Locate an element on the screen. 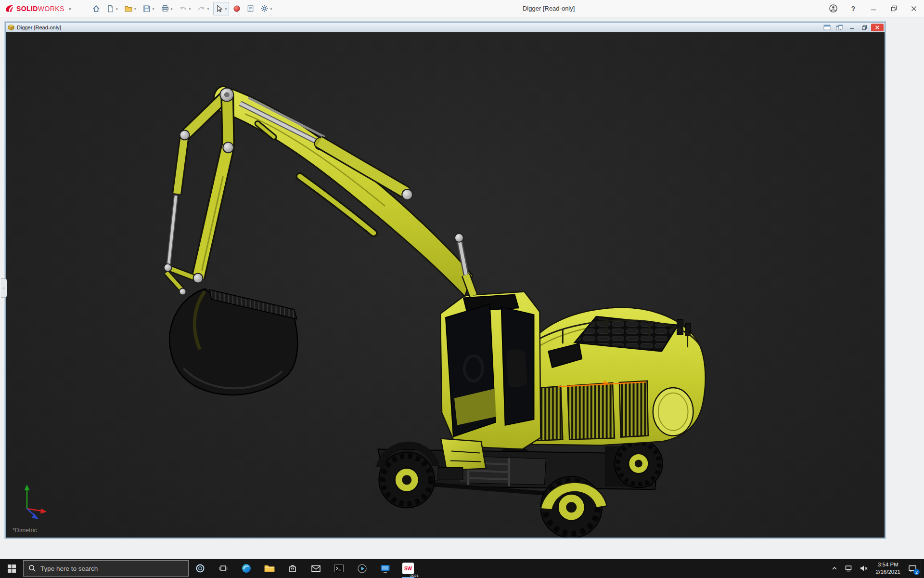  wheel-front-left is located at coordinates (407, 480).